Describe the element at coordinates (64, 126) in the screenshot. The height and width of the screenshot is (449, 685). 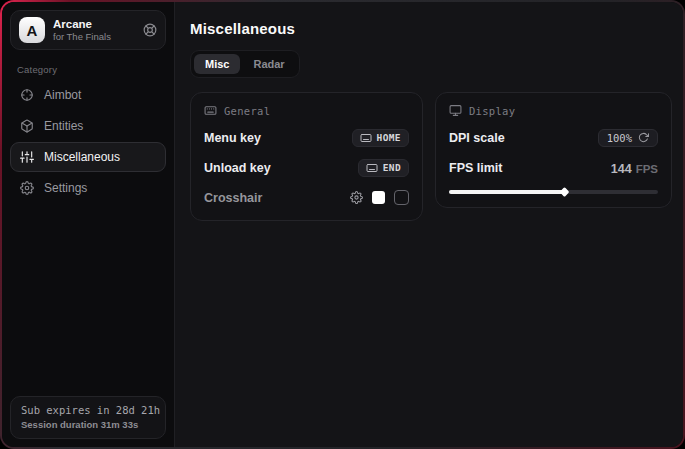
I see `sidebar-item-label: Entities` at that location.